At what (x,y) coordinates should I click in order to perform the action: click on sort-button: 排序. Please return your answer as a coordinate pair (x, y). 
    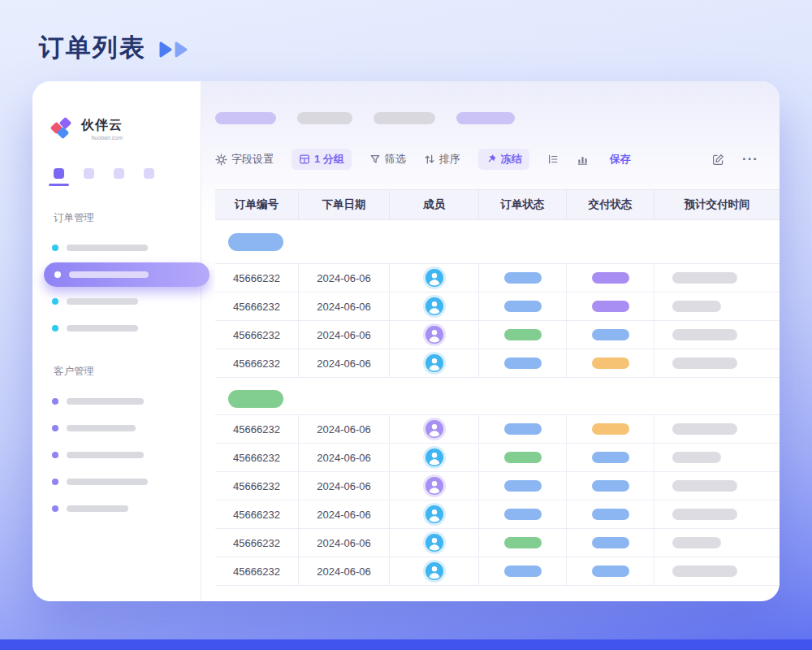
    Looking at the image, I should click on (442, 159).